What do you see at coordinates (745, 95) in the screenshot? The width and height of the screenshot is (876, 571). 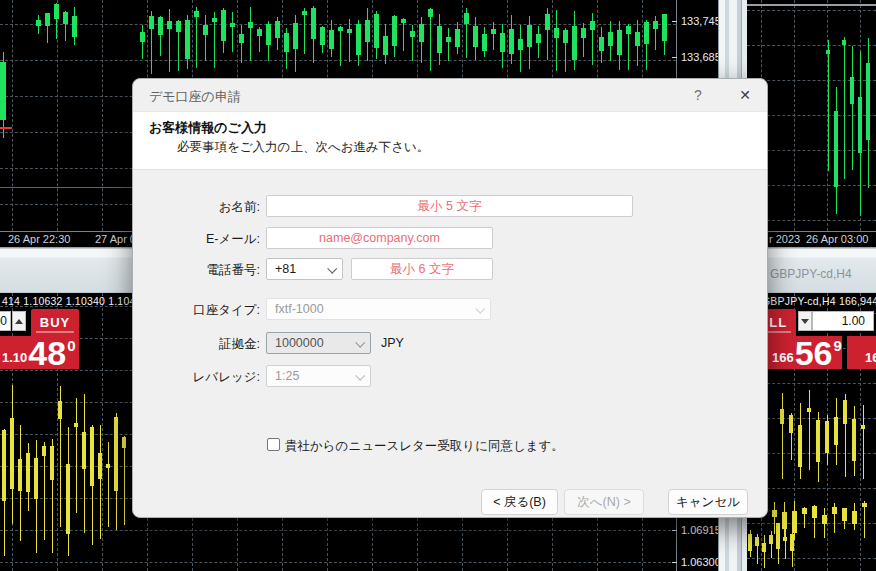 I see `close-icon: ✕` at bounding box center [745, 95].